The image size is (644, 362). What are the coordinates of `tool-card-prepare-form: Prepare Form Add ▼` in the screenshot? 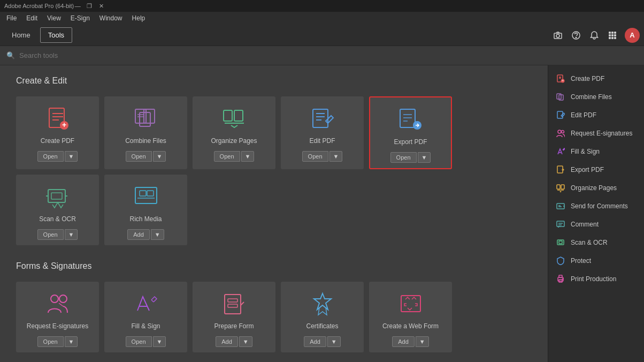 It's located at (234, 317).